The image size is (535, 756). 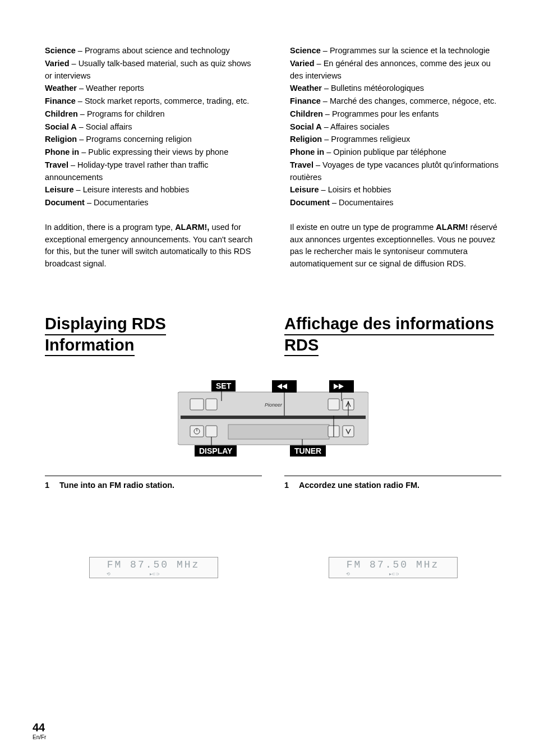 I want to click on term-desc: – Public expressing their views by phone, so click(x=154, y=152).